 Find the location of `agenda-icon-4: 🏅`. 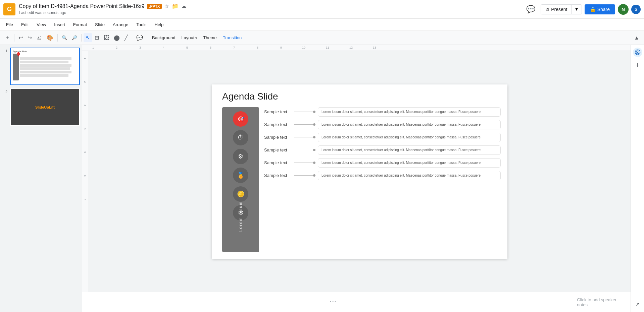

agenda-icon-4: 🏅 is located at coordinates (241, 175).